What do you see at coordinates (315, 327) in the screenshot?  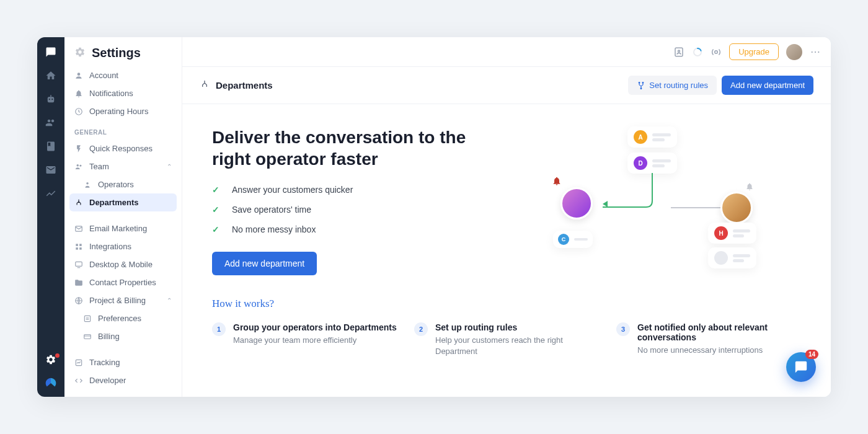 I see `step-title: Group your operators into Departments` at bounding box center [315, 327].